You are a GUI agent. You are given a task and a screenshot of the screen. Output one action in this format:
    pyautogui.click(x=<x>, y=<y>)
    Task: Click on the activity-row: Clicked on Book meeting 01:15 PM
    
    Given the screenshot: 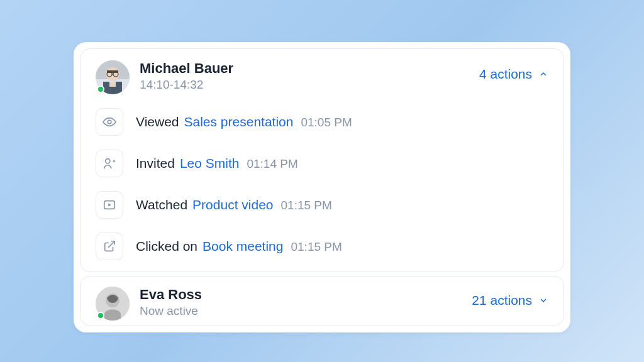 What is the action you would take?
    pyautogui.click(x=322, y=246)
    